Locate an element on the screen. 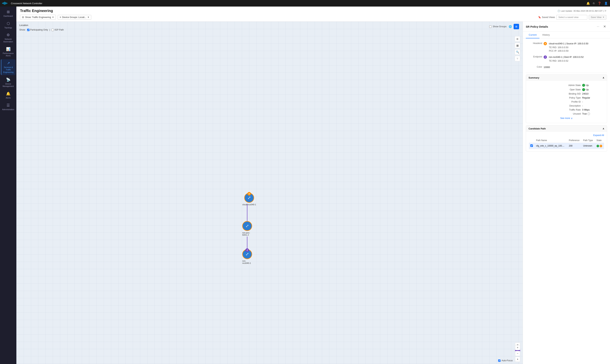 The image size is (610, 364). profile-id-value: - is located at coordinates (593, 102).